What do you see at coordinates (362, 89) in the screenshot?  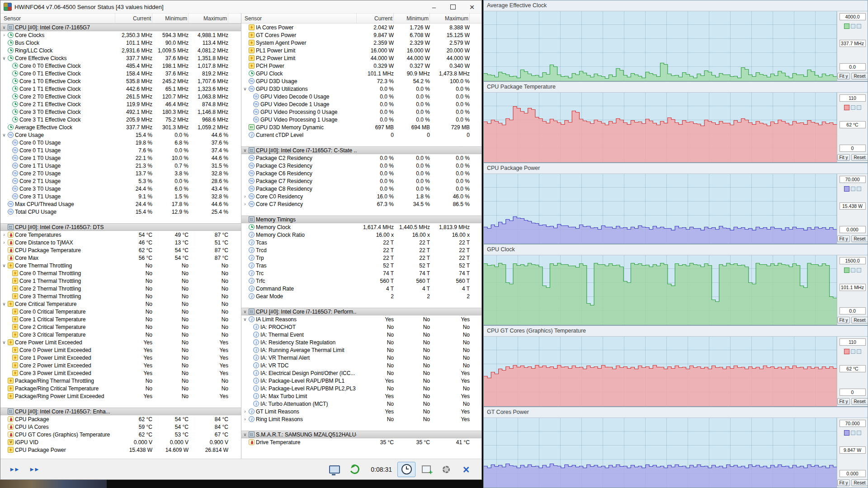 I see `sensor-row: ∨GPU D3D Utilizations0.0 %0.0 %0.0 %` at bounding box center [362, 89].